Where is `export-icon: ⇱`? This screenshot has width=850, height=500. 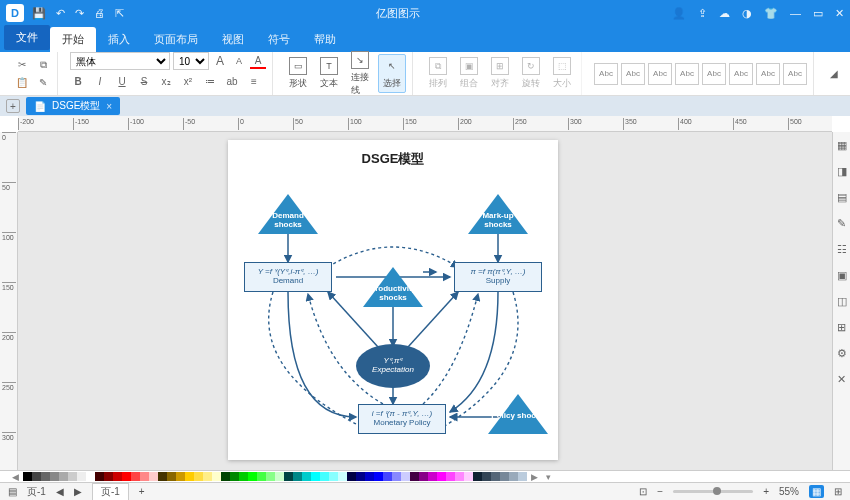 export-icon: ⇱ is located at coordinates (120, 14).